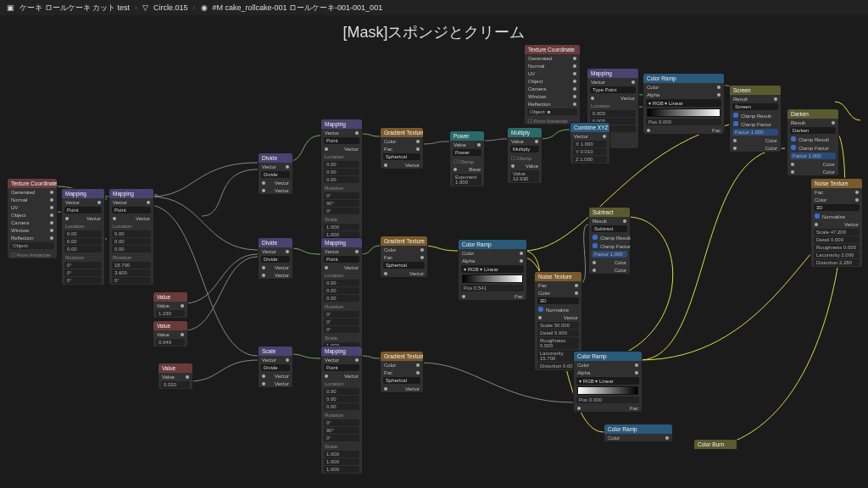 This screenshot has height=488, width=868. Describe the element at coordinates (590, 127) in the screenshot. I see `node-header: Combine XYZ` at that location.